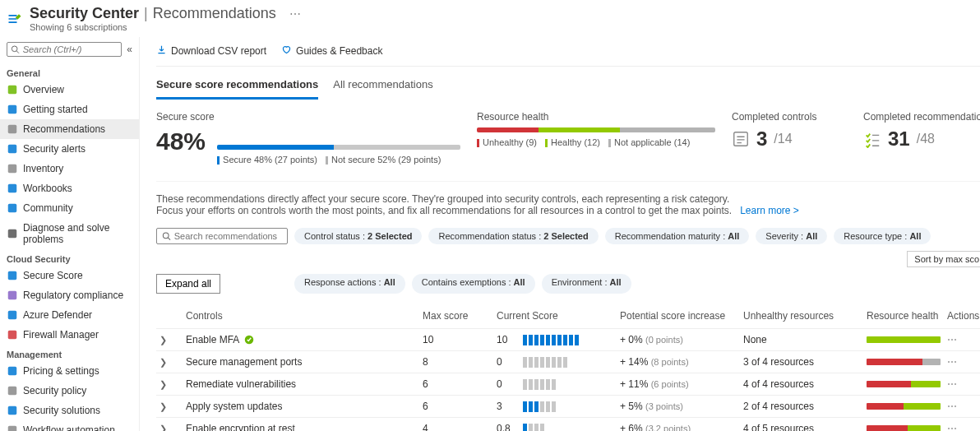 The width and height of the screenshot is (980, 431). Describe the element at coordinates (12, 371) in the screenshot. I see `sliders-icon` at that location.